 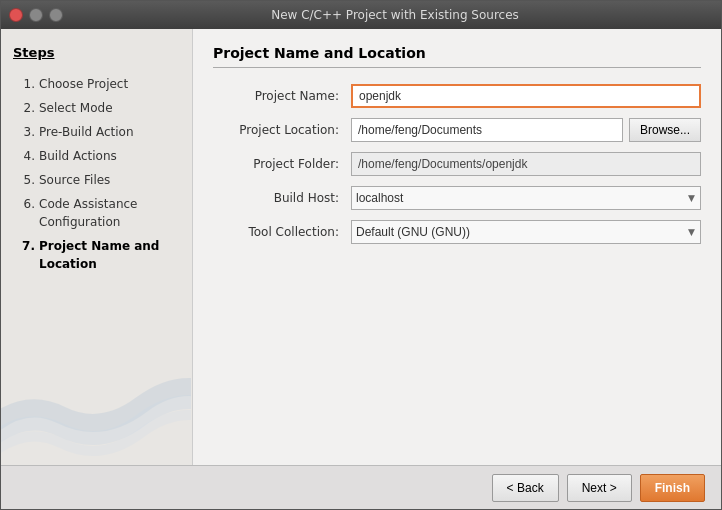 What do you see at coordinates (278, 96) in the screenshot?
I see `project-name-label: Project Name:` at bounding box center [278, 96].